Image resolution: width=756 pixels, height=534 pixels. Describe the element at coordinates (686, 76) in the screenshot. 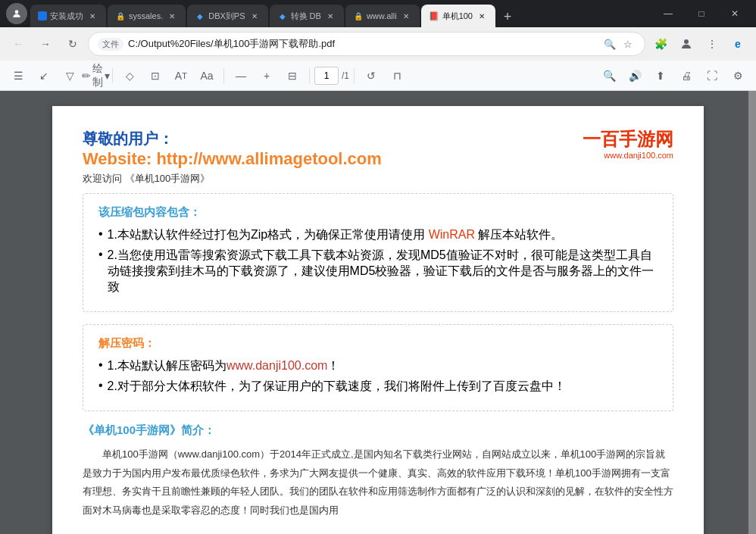

I see `pdf-print-button: 🖨` at that location.